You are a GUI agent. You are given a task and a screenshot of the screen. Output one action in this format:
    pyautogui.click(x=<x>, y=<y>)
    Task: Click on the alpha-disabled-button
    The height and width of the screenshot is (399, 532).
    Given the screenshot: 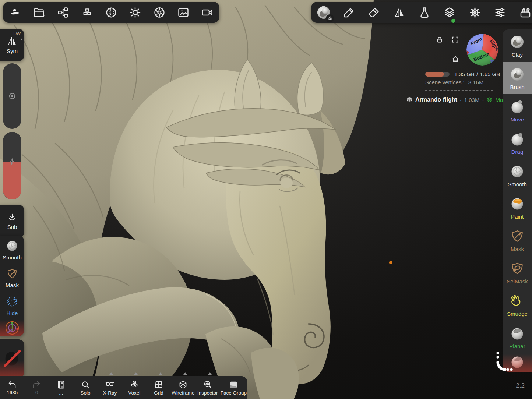 What is the action you would take?
    pyautogui.click(x=12, y=359)
    